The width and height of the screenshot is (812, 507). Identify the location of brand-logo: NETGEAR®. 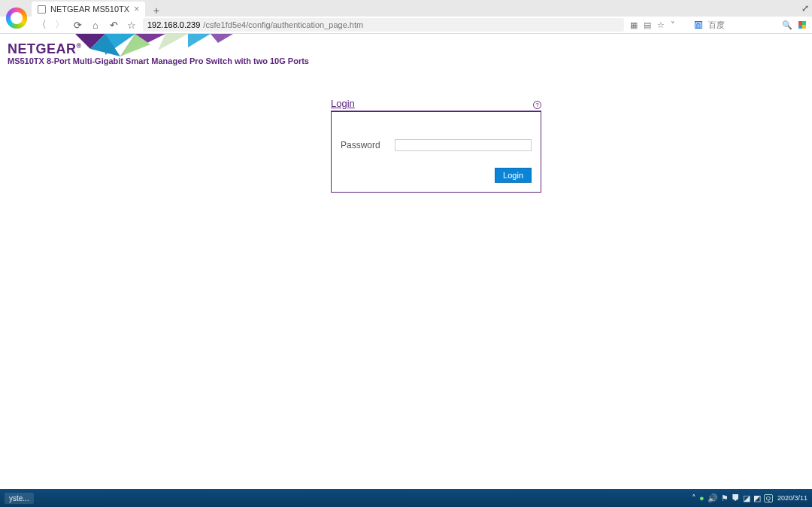
(45, 50).